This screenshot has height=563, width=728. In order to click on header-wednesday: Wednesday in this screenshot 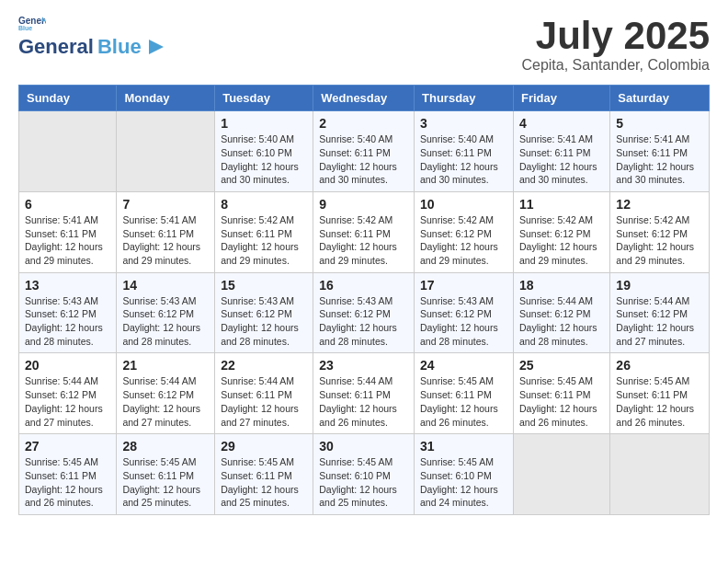, I will do `click(364, 98)`.